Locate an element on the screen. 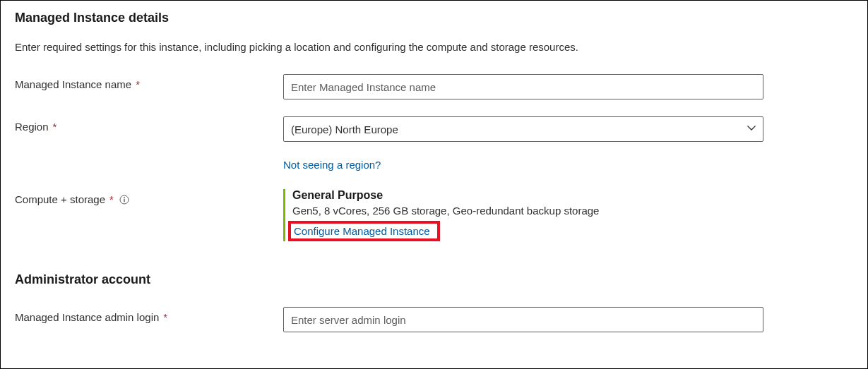  region-help-link: Not seeing a region? is located at coordinates (332, 165).